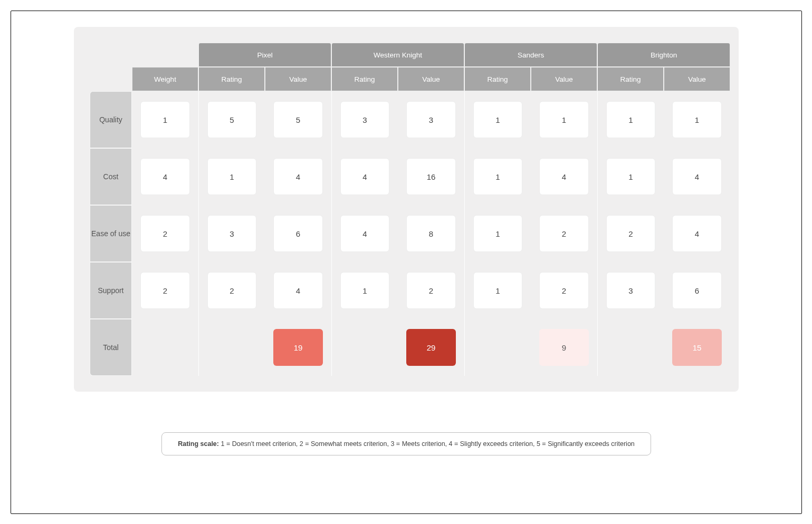 This screenshot has height=524, width=812. What do you see at coordinates (298, 120) in the screenshot?
I see `value-cell: 5` at bounding box center [298, 120].